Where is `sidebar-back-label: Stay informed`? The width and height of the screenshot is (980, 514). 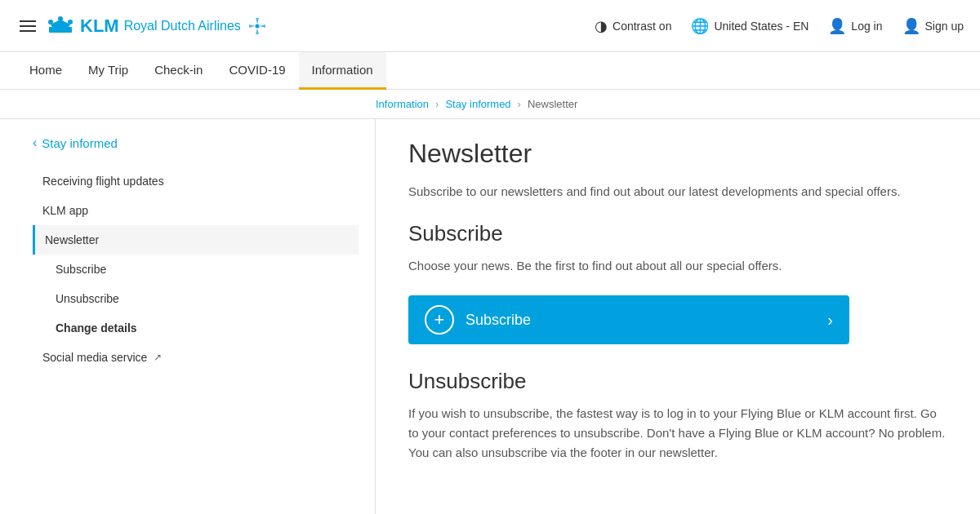 sidebar-back-label: Stay informed is located at coordinates (80, 144).